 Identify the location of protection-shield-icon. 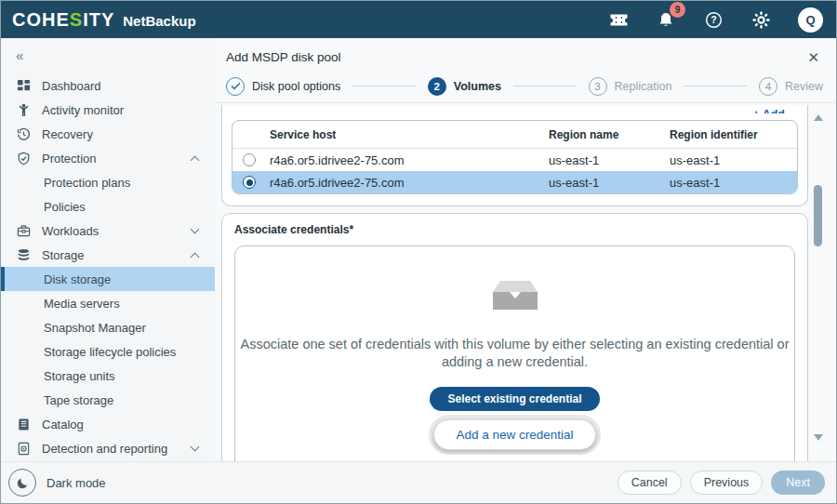
(23, 158).